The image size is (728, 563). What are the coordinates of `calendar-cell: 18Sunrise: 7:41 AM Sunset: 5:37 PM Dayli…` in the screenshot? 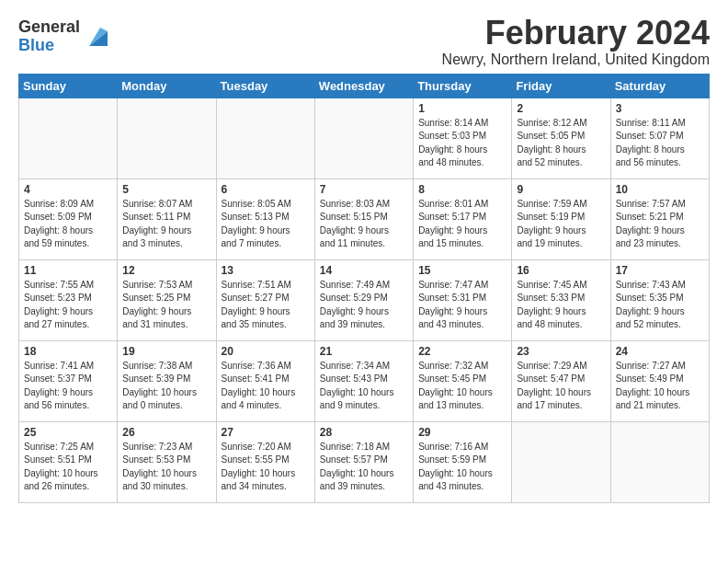 It's located at (68, 381).